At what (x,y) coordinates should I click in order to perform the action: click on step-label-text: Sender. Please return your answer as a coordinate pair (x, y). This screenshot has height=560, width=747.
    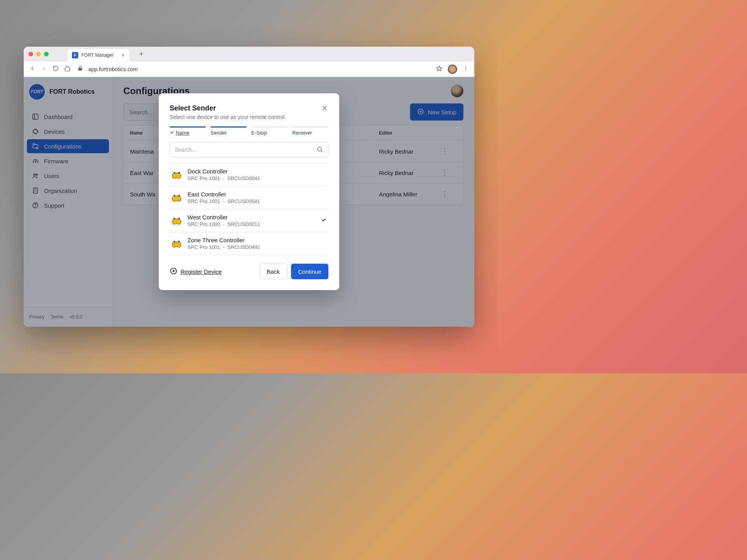
    Looking at the image, I should click on (229, 133).